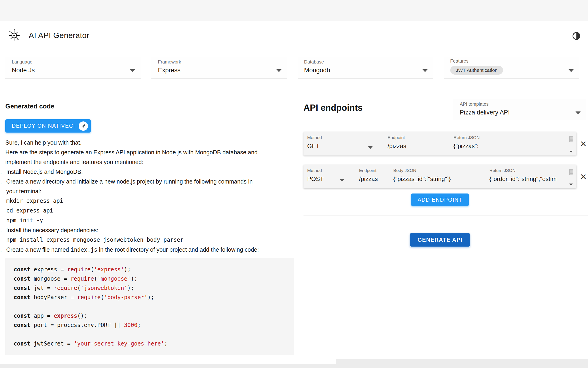 This screenshot has width=588, height=368. I want to click on deploy-button: DEPLOY ON NATIVECI, so click(48, 126).